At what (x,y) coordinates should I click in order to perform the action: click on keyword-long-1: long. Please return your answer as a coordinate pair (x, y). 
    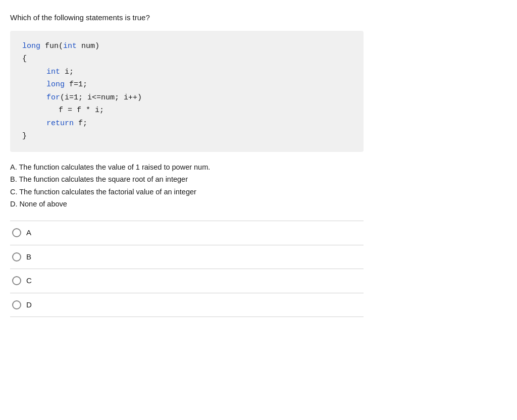
    Looking at the image, I should click on (31, 46).